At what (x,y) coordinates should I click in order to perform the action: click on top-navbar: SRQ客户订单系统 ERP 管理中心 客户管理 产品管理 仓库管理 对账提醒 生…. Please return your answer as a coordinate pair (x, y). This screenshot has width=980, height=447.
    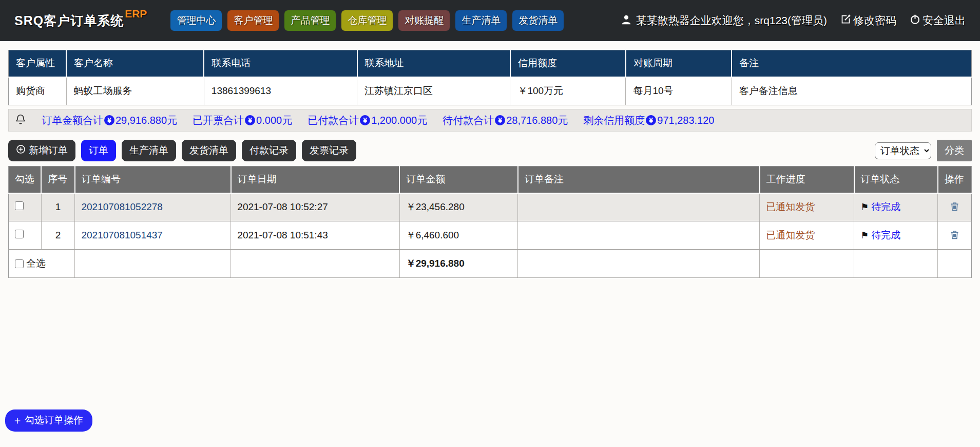
    Looking at the image, I should click on (490, 21).